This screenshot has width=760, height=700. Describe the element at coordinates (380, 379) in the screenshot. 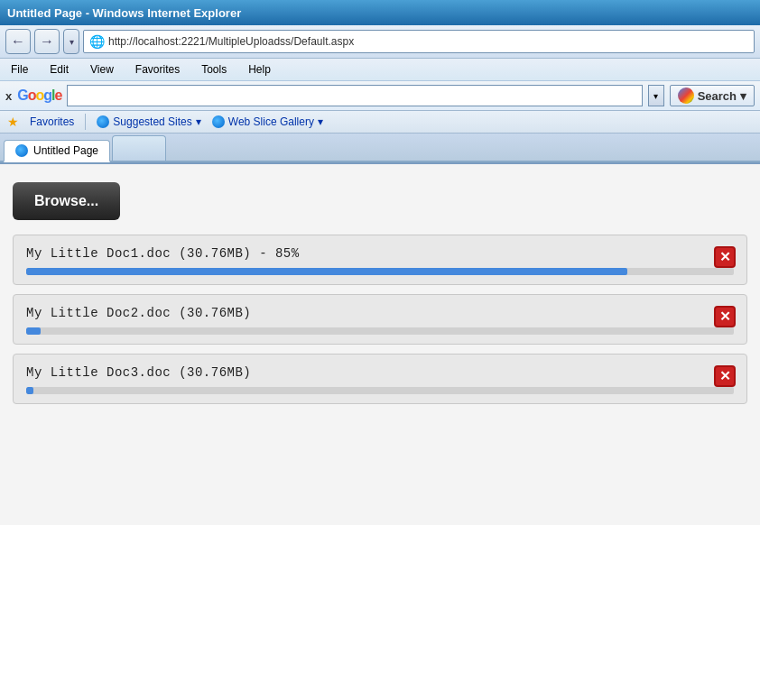

I see `upload-item-3: My Little Doc3.doc (30.76MB) ✕` at that location.